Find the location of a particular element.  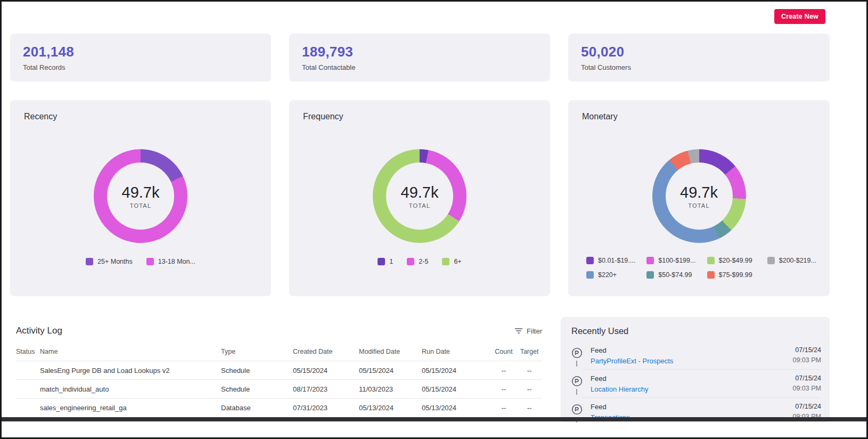

item-type: Feed is located at coordinates (691, 407).